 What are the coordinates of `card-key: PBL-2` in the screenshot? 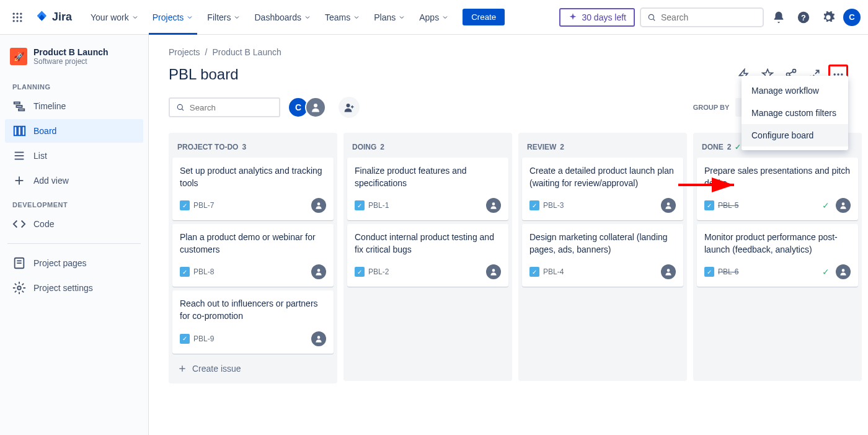 It's located at (378, 272).